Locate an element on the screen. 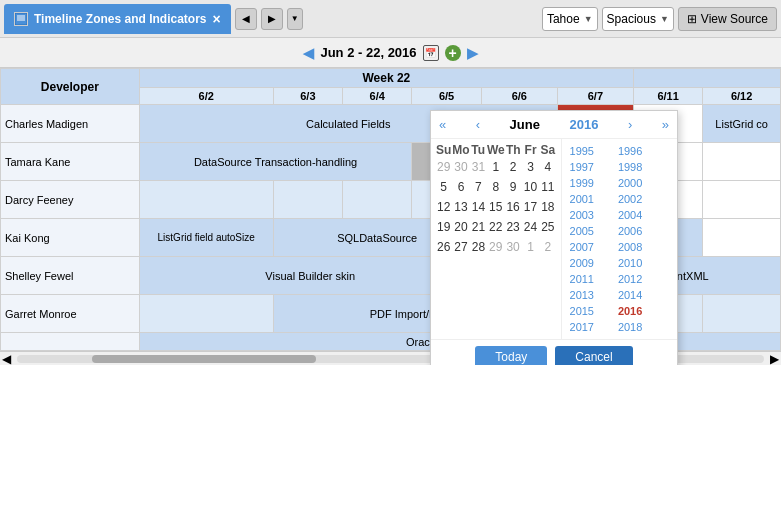 The width and height of the screenshot is (781, 507). cal-day: 13 is located at coordinates (460, 207).